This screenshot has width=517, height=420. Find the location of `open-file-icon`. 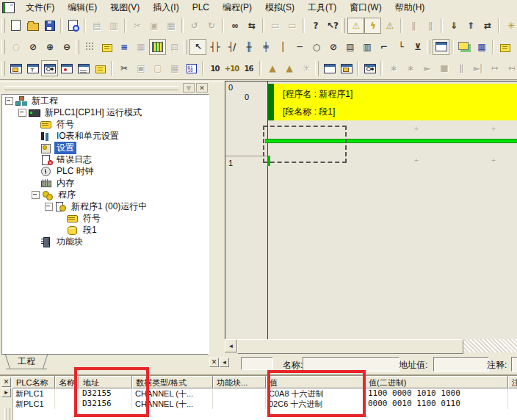

open-file-icon is located at coordinates (32, 26).